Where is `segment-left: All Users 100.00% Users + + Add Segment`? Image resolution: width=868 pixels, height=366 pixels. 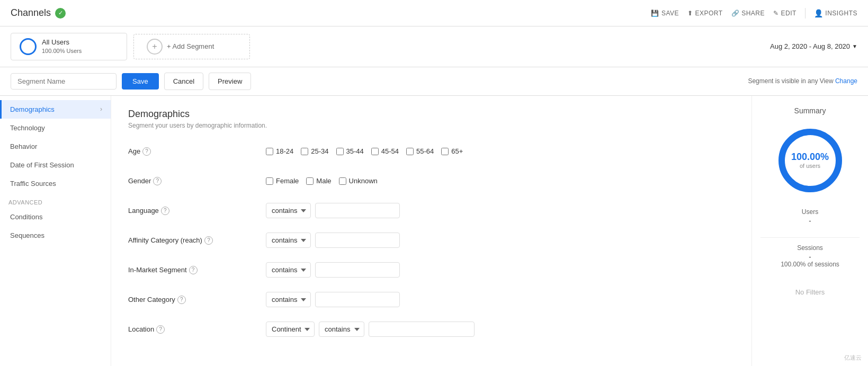 segment-left: All Users 100.00% Users + + Add Segment is located at coordinates (130, 47).